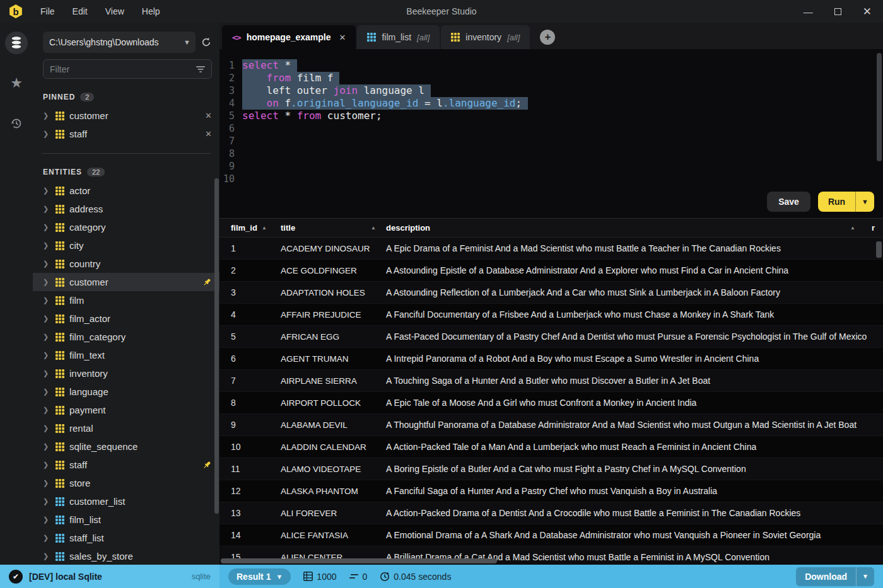 The image size is (883, 588). Describe the element at coordinates (551, 248) in the screenshot. I see `table-row: 1 ACADEMY DINOSAUR A Epic Drama of a Fem…` at that location.